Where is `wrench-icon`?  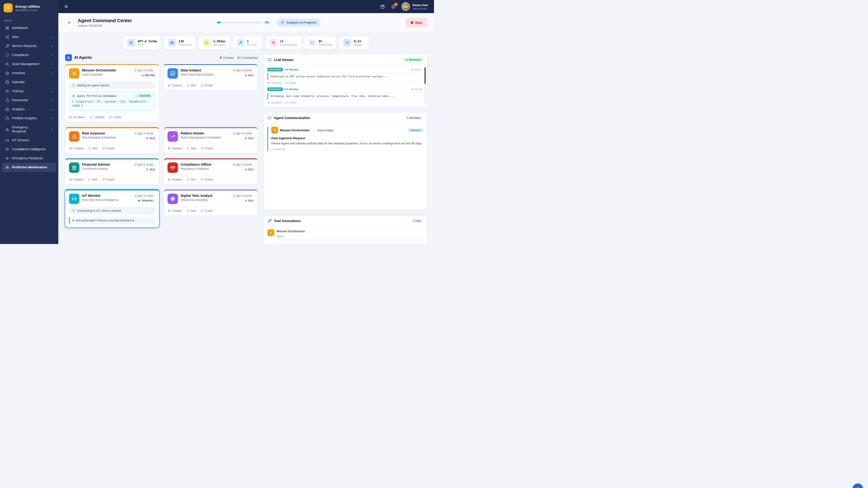 wrench-icon is located at coordinates (202, 211).